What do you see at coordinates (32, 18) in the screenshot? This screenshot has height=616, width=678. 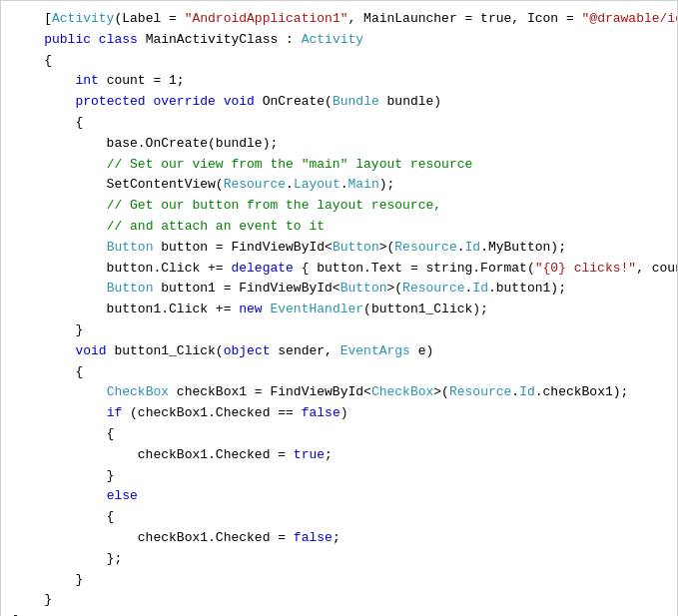 I see `token-plain: [` at bounding box center [32, 18].